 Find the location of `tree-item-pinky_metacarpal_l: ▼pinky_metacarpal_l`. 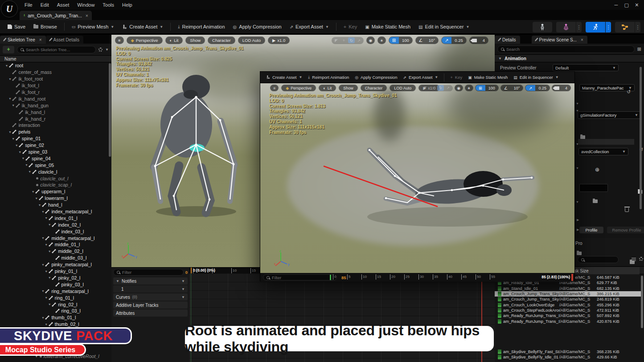

tree-item-pinky_metacarpal_l: ▼pinky_metacarpal_l is located at coordinates (56, 264).